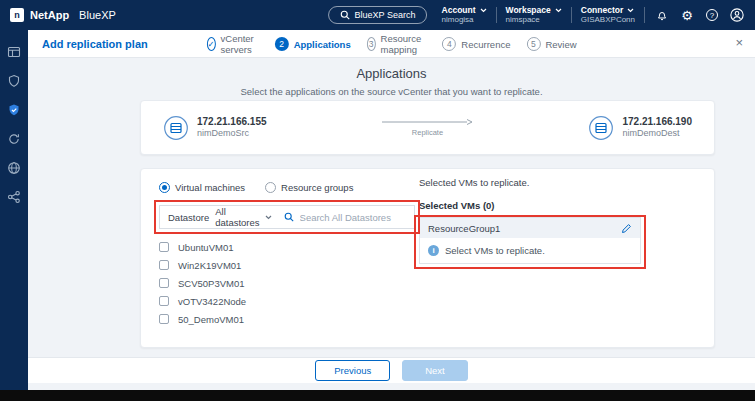  What do you see at coordinates (287, 217) in the screenshot?
I see `datastore-filter-row: Datastore All datastores` at bounding box center [287, 217].